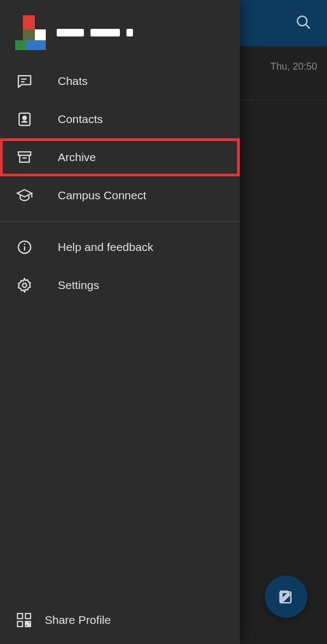 This screenshot has height=644, width=327. I want to click on menu-section-secondary: Help and feedback Settings, so click(120, 266).